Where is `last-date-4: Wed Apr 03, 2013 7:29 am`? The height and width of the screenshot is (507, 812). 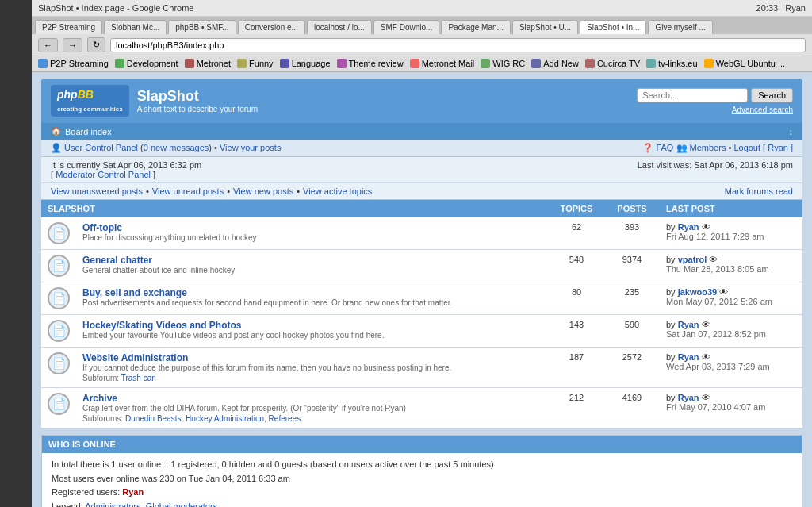 last-date-4: Wed Apr 03, 2013 7:29 am is located at coordinates (718, 367).